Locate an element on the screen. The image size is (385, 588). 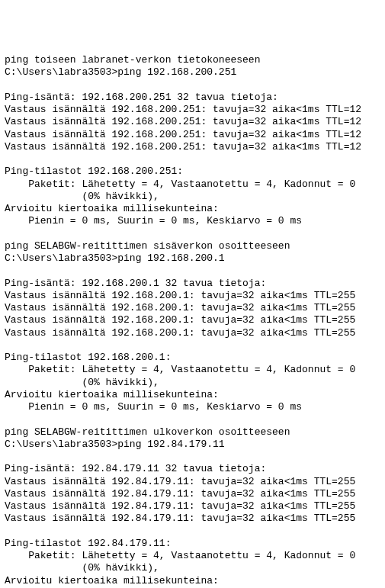
section-title: ping SELABGW-reitittimen sisäverkon osoi… is located at coordinates (192, 246).